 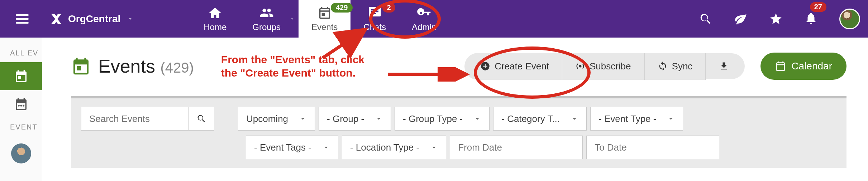 I want to click on leaf-icon, so click(x=741, y=19).